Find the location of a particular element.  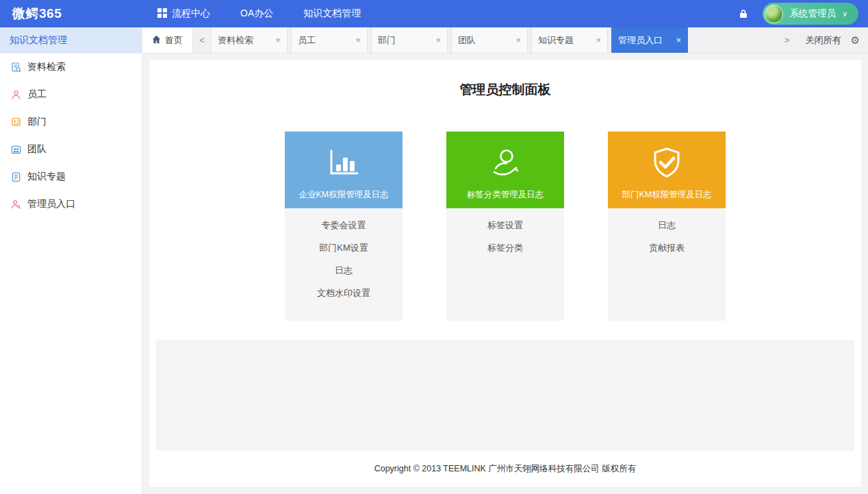

document-search-icon is located at coordinates (16, 67).